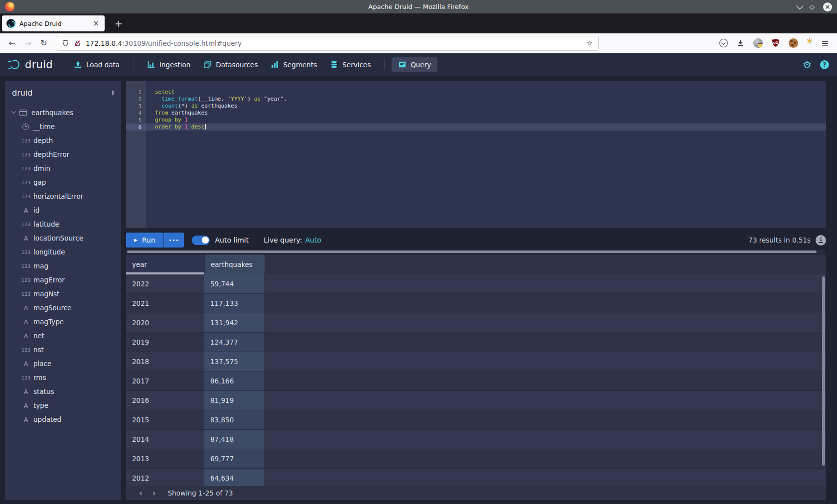 The height and width of the screenshot is (504, 837). What do you see at coordinates (96, 23) in the screenshot?
I see `tab-close-icon: ×` at bounding box center [96, 23].